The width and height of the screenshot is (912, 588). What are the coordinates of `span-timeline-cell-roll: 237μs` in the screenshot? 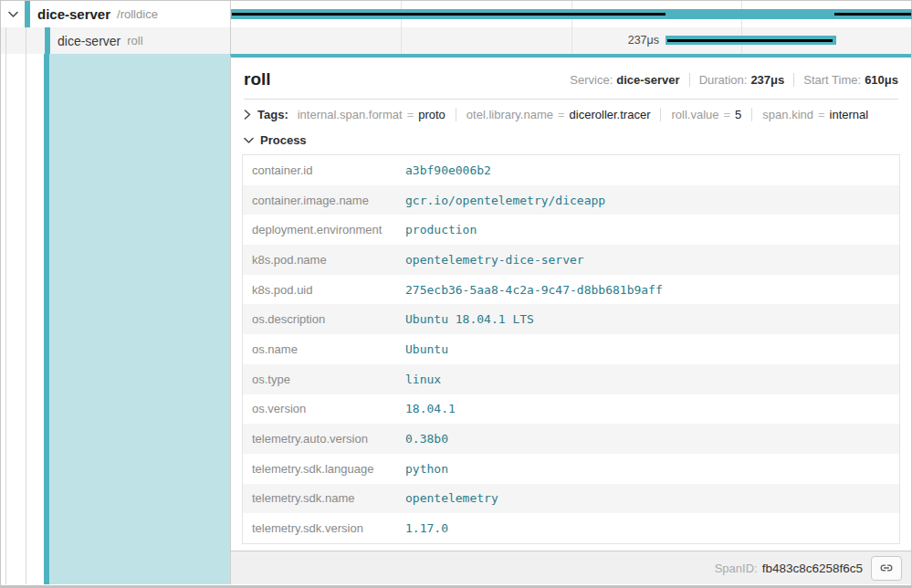 It's located at (571, 40).